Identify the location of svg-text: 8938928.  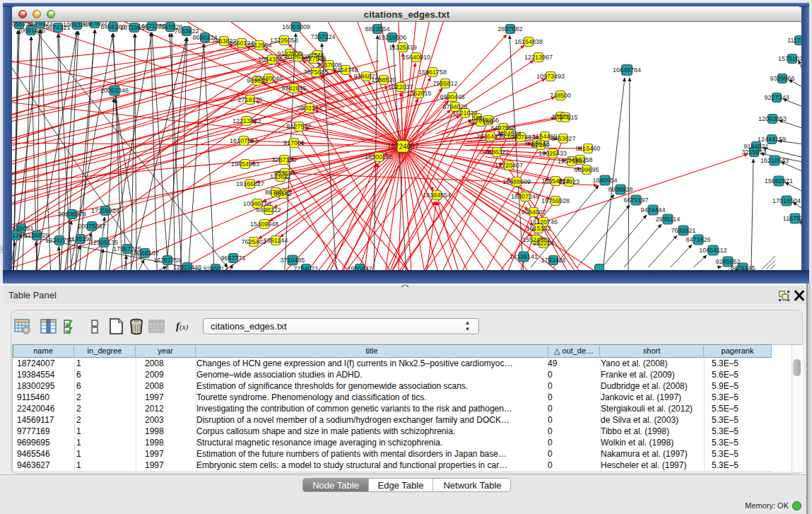
(620, 189).